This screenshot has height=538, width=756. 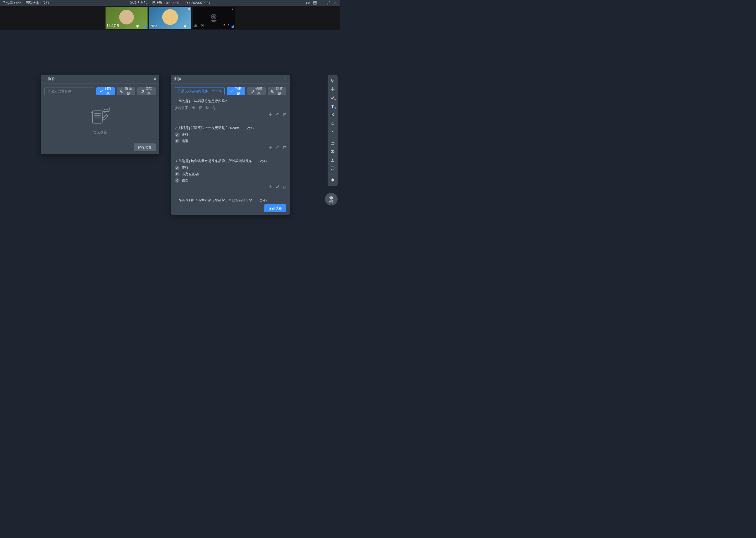 I want to click on text-tool: T, so click(x=333, y=106).